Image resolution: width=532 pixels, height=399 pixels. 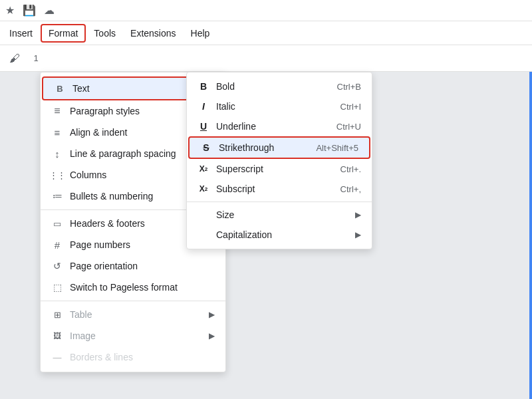 I want to click on strikethrough-icon: S, so click(x=206, y=148).